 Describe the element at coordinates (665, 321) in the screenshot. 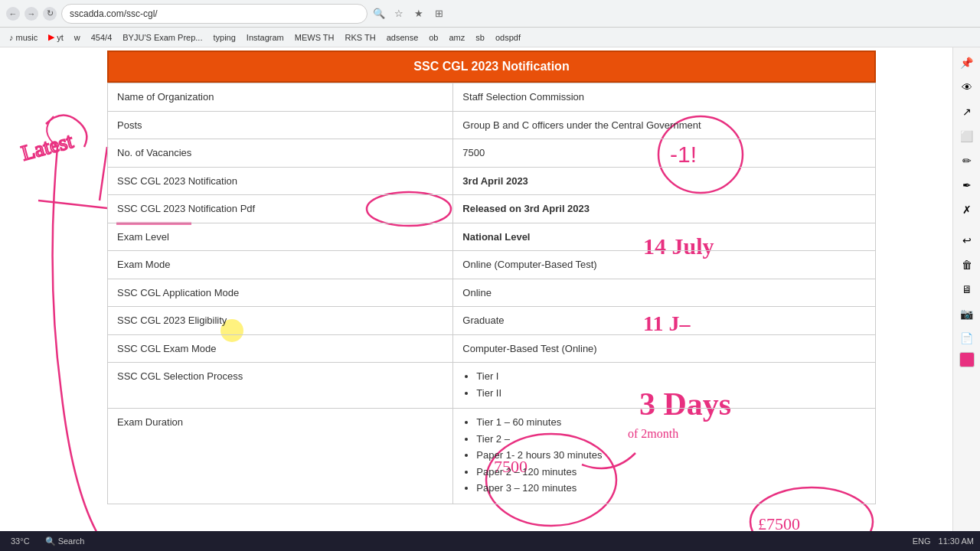

I see `row-value: Graduate` at that location.